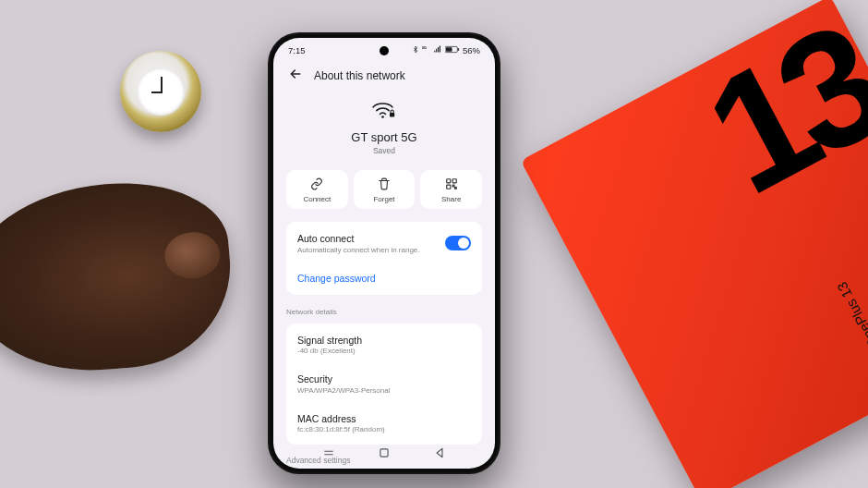 The height and width of the screenshot is (488, 868). Describe the element at coordinates (384, 390) in the screenshot. I see `security-value: WPA/WPA2/WPA3-Personal` at that location.